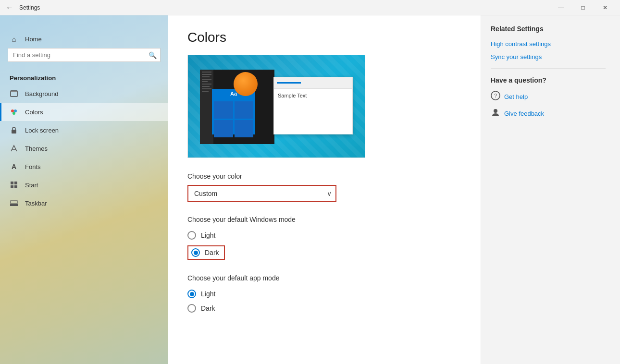 This screenshot has width=620, height=364. What do you see at coordinates (276, 107) in the screenshot?
I see `color-preview: Aa Sample Text` at bounding box center [276, 107].